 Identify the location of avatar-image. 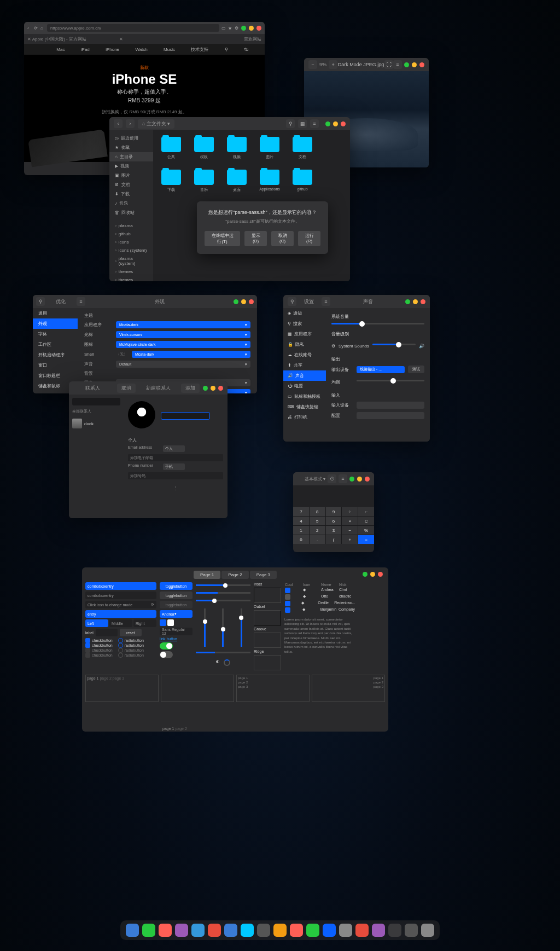
(142, 415).